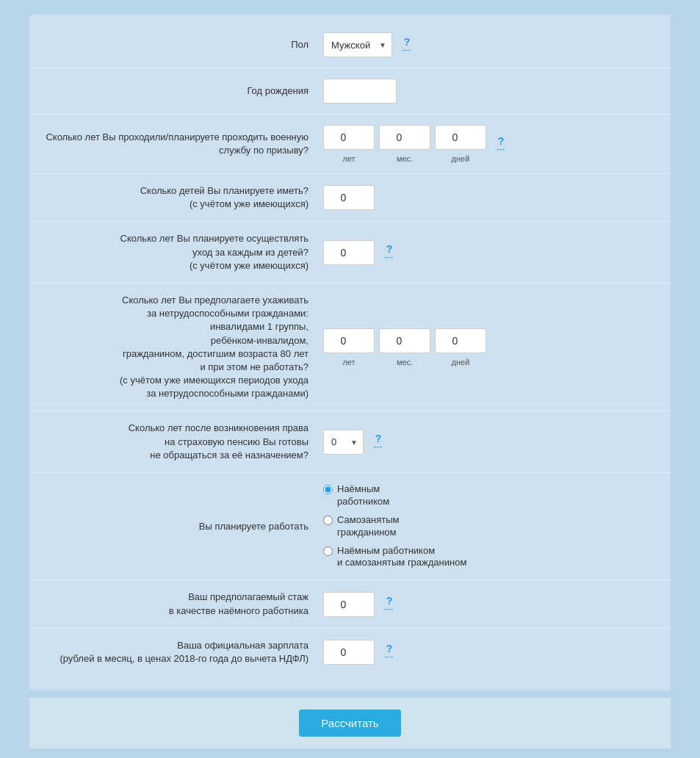 The height and width of the screenshot is (758, 700). I want to click on work-type-radio-group: Наёмнымработником Самозанятымгражданином…, so click(395, 526).